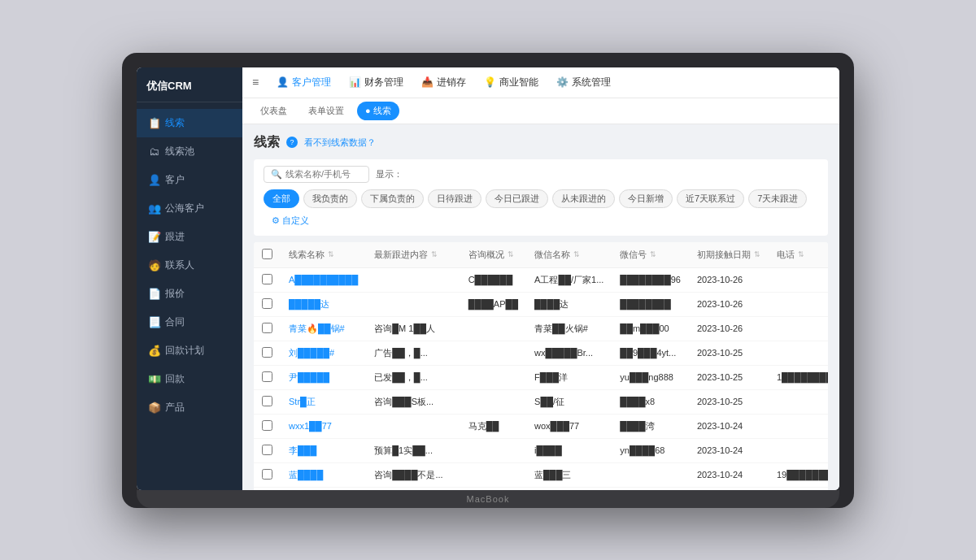  I want to click on filter-btn-自定义: ⚙ 自定义, so click(290, 221).